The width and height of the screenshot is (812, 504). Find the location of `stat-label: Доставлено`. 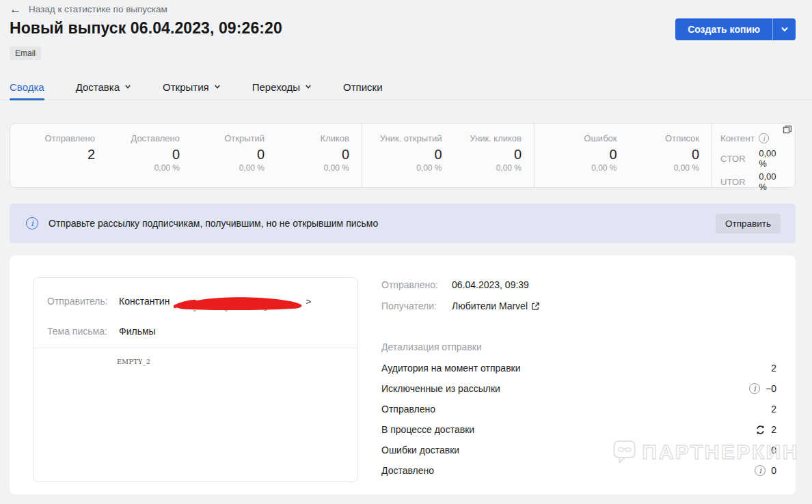

stat-label: Доставлено is located at coordinates (137, 138).